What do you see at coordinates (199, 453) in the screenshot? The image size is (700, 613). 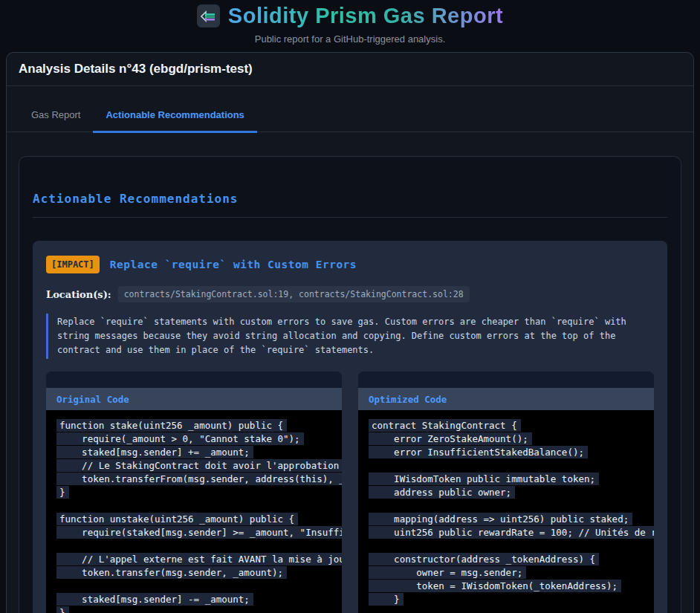 I see `code-line: staked[msg.sender] += _amount;` at bounding box center [199, 453].